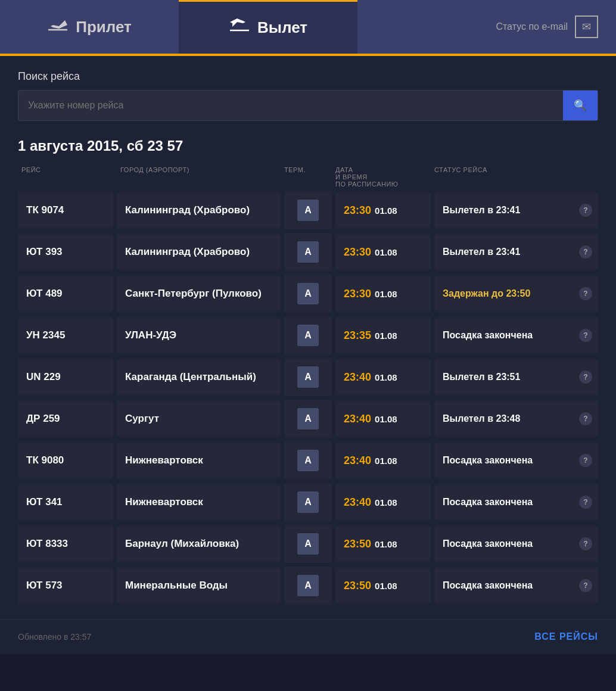  I want to click on flight-number: ЮТ 393, so click(66, 252).